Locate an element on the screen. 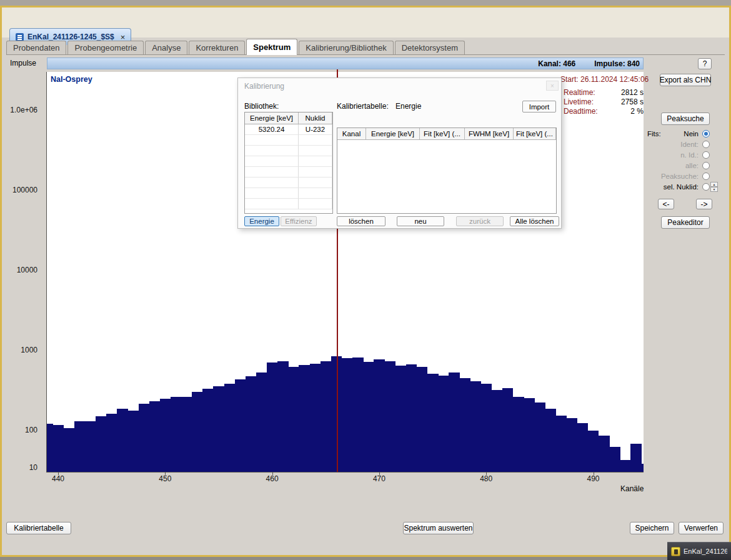  dialog-button-energie: Energie is located at coordinates (262, 221).